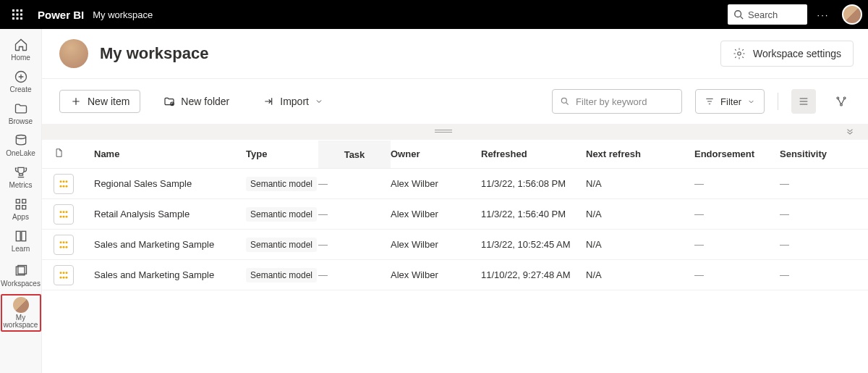  What do you see at coordinates (21, 77) in the screenshot?
I see `plus-circle-icon` at bounding box center [21, 77].